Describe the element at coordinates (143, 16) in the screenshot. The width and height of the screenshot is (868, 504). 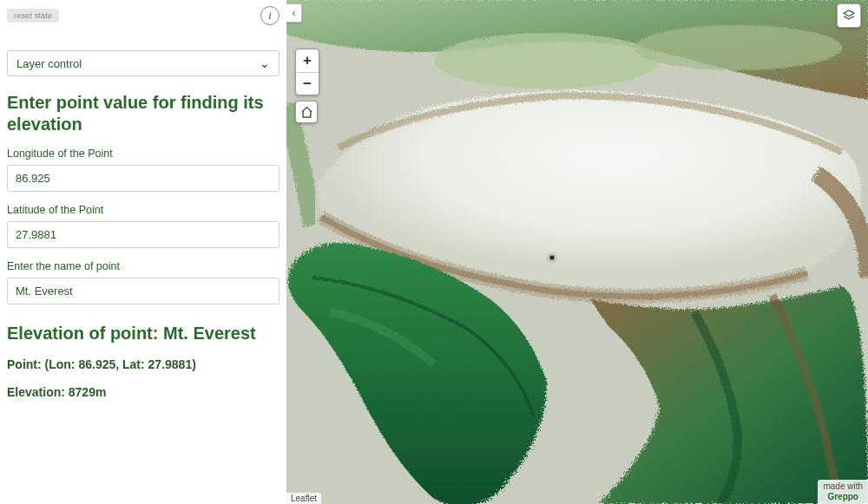
I see `sidebar-topbar: reset state i` at that location.